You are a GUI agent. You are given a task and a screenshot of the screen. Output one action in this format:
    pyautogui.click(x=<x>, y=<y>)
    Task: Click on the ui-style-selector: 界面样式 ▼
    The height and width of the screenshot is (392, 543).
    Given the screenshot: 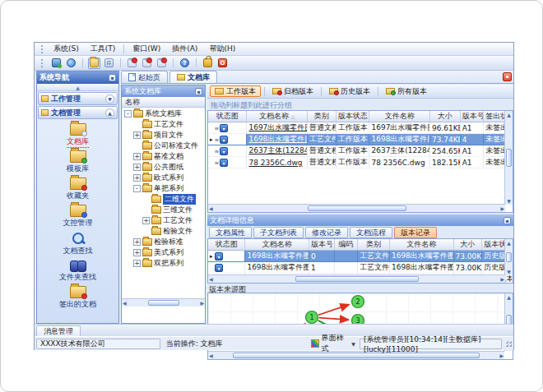 What is the action you would take?
    pyautogui.click(x=333, y=344)
    